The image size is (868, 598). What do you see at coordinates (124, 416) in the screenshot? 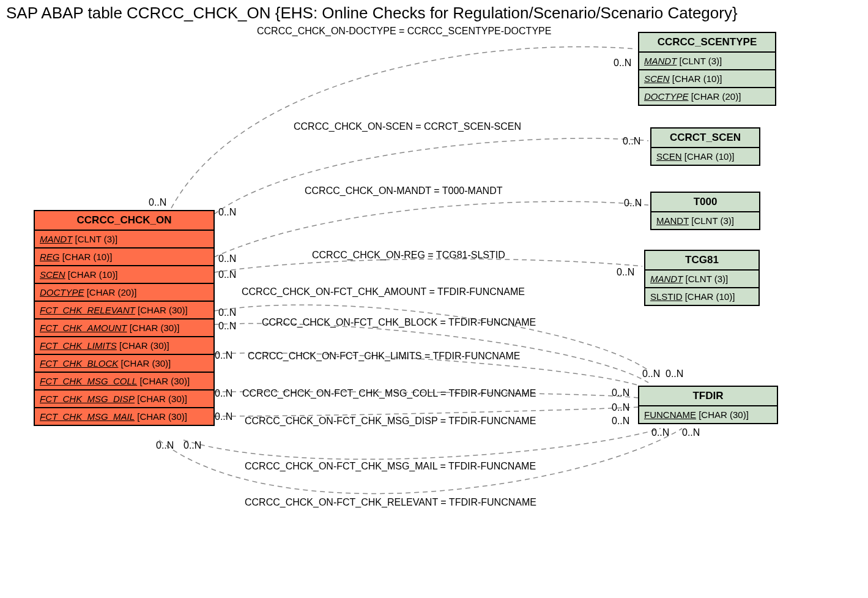
I see `field-row: FCT_CHK_MSG_MAIL [CHAR (30)]` at bounding box center [124, 416].